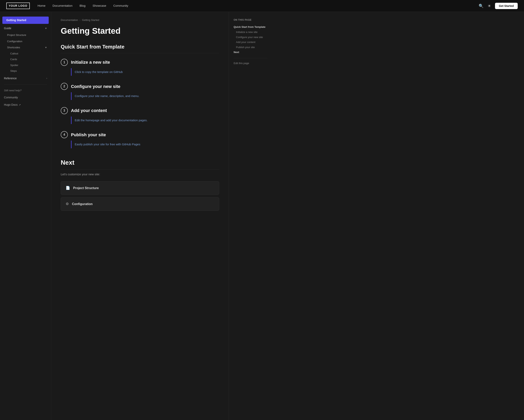 This screenshot has height=420, width=524. Describe the element at coordinates (140, 140) in the screenshot. I see `step-4-block: 4 Publish your site Easily publish your …` at that location.